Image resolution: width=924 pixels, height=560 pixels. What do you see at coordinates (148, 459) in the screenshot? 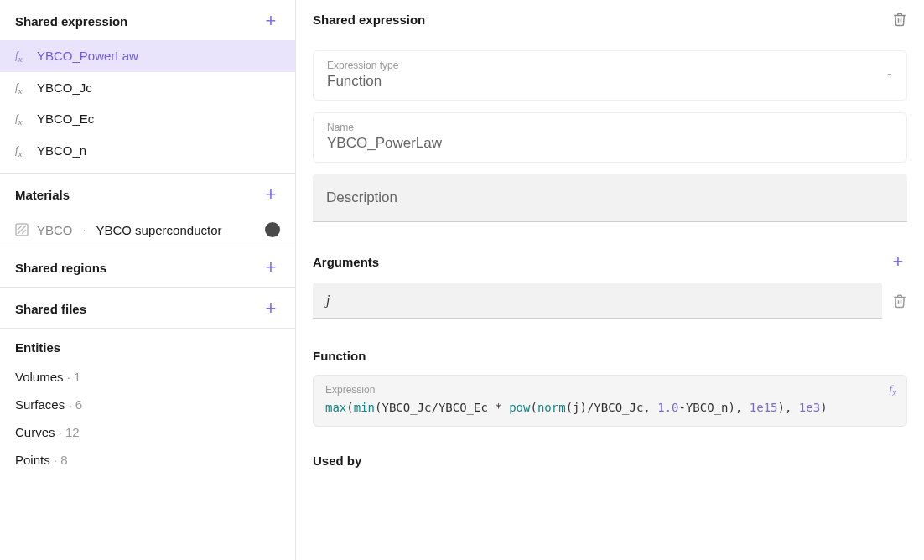
I see `entity-row: Points · 8` at bounding box center [148, 459].